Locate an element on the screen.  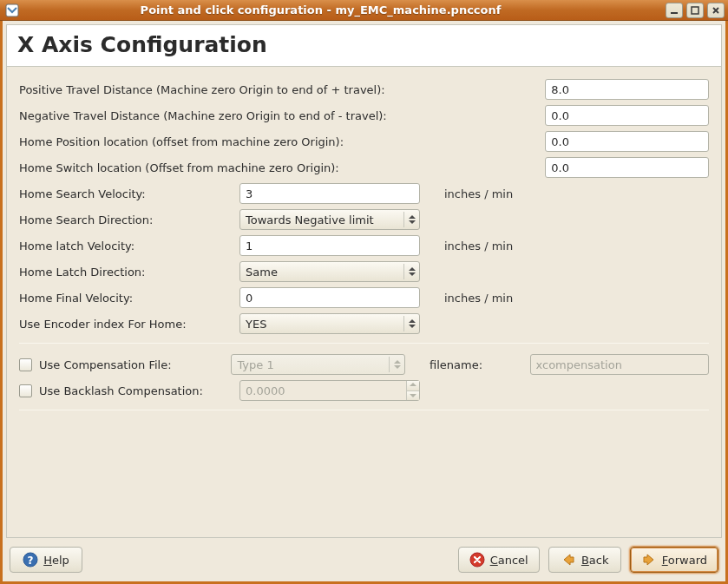
pos-travel-input is located at coordinates (626, 89).